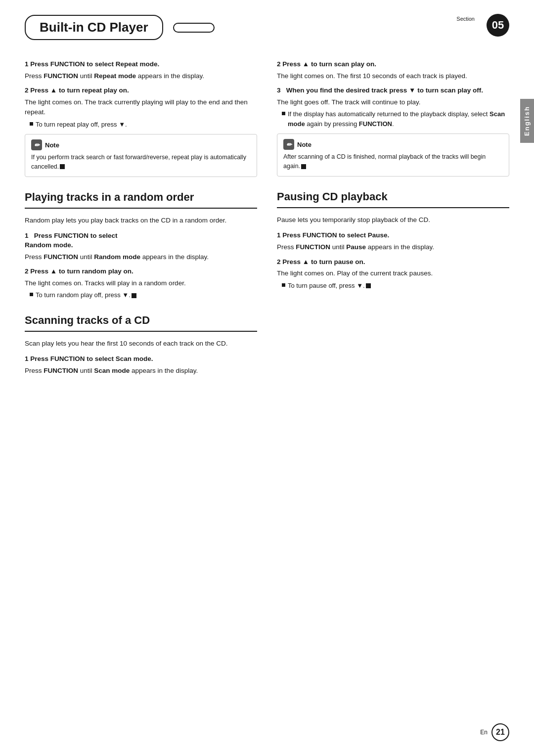 This screenshot has width=534, height=756. I want to click on repeat-note-title: ✏ Note, so click(141, 145).